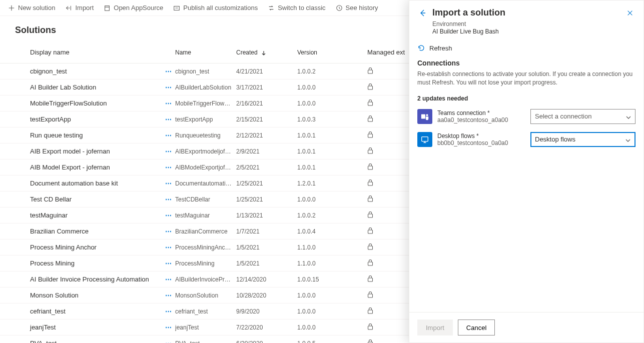 The height and width of the screenshot is (343, 644). What do you see at coordinates (79, 8) in the screenshot?
I see `import-button: Import` at bounding box center [79, 8].